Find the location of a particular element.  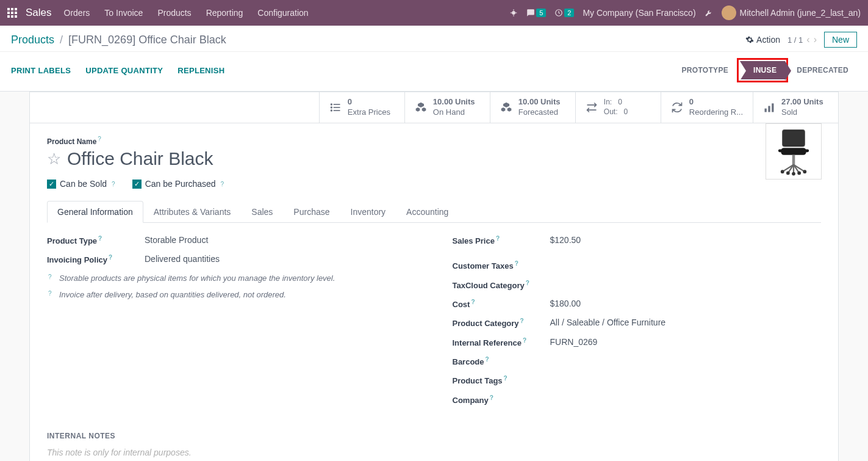

list-icon is located at coordinates (335, 107).